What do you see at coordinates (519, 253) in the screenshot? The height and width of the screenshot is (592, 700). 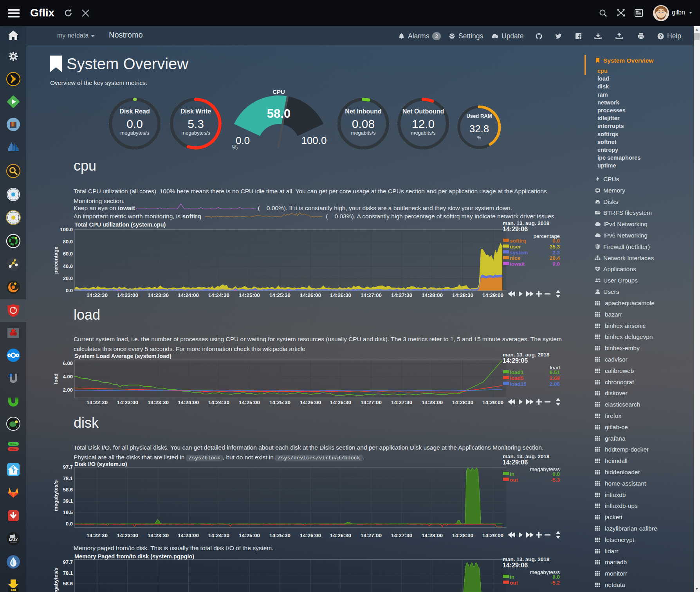 I see `svg-text: system` at bounding box center [519, 253].